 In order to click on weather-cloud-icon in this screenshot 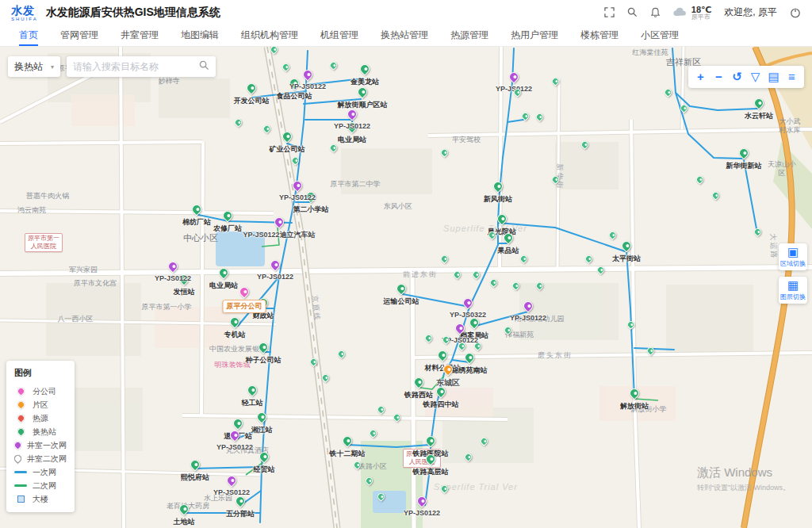, I will do `click(680, 13)`.